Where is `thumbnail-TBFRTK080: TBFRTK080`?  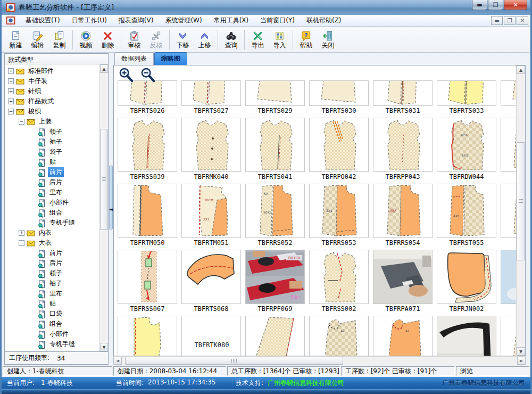
thumbnail-TBFRTK080: TBFRTK080 is located at coordinates (211, 335).